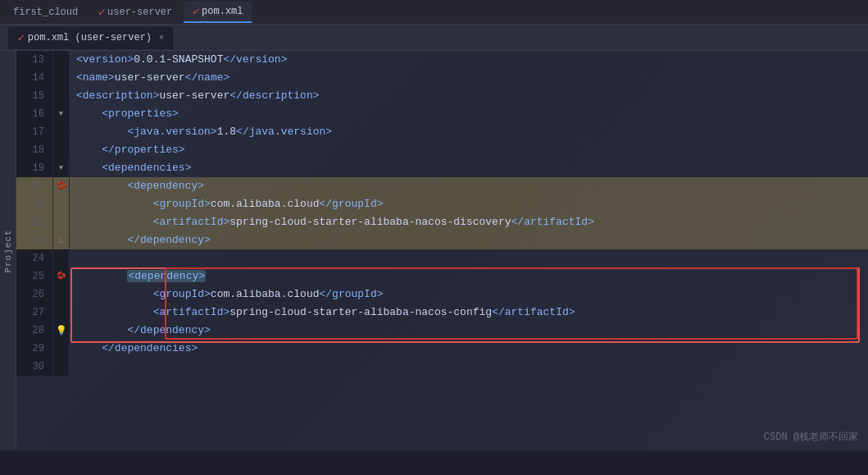 The width and height of the screenshot is (868, 475). Describe the element at coordinates (443, 168) in the screenshot. I see `line-19: 19 ▼ <dependencies>` at that location.